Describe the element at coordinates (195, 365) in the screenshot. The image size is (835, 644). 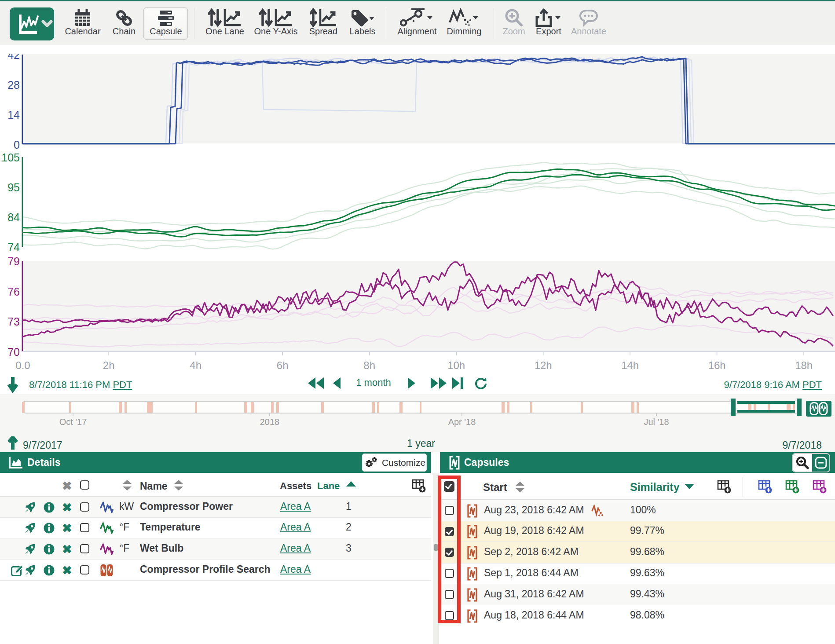
I see `svg-text: 4h` at that location.